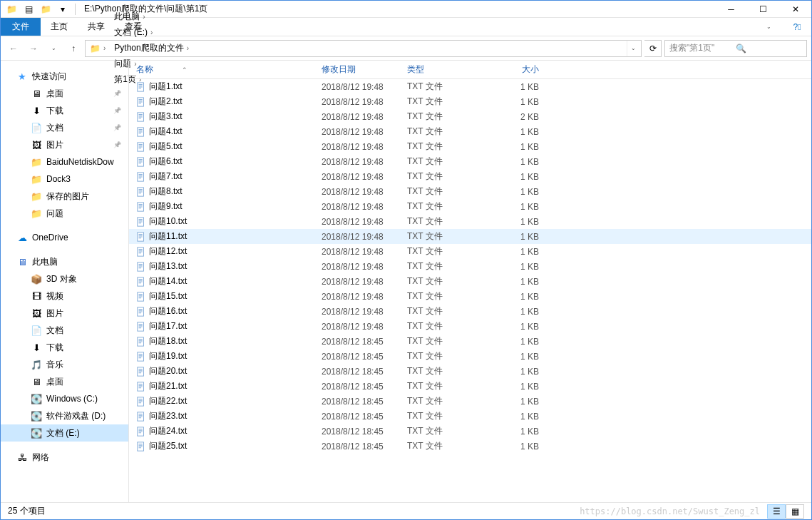  Describe the element at coordinates (96, 27) in the screenshot. I see `tab-share: 共享` at that location.